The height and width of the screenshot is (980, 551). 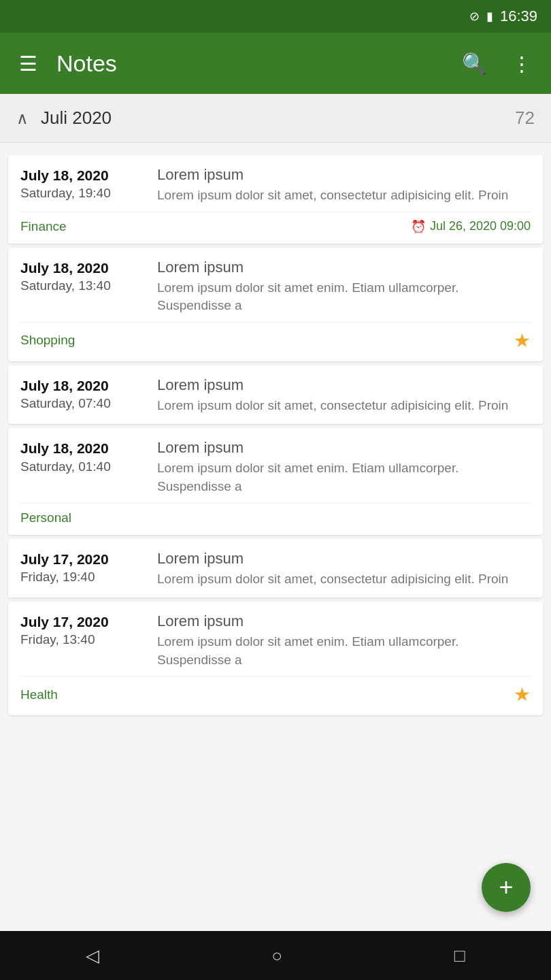 What do you see at coordinates (46, 518) in the screenshot?
I see `note-tag: Personal` at bounding box center [46, 518].